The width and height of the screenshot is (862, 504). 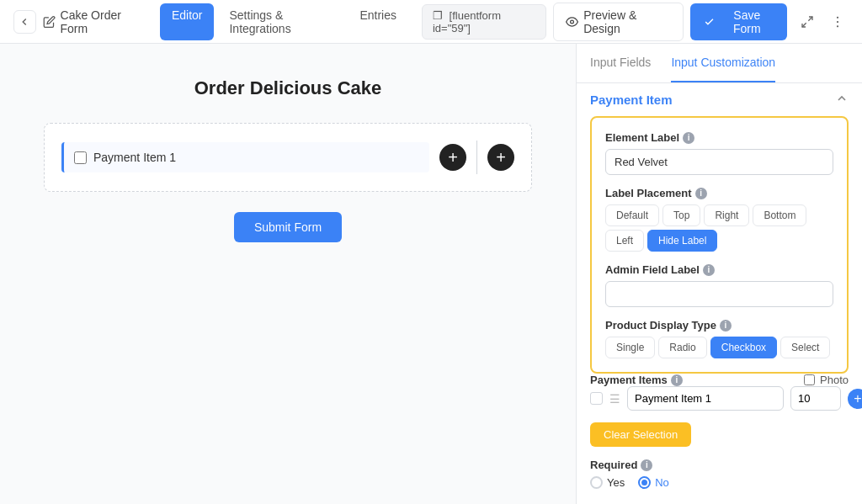 I want to click on label-placement-info: i, so click(x=701, y=194).